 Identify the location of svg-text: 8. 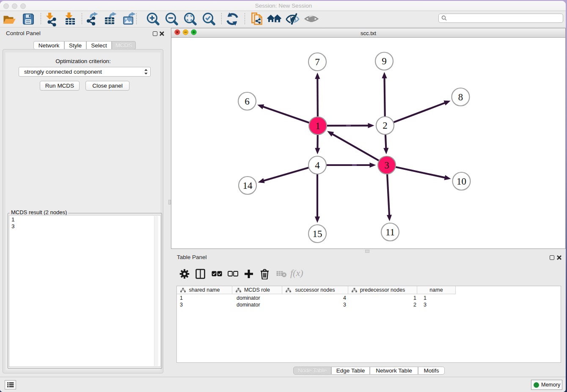
(461, 97).